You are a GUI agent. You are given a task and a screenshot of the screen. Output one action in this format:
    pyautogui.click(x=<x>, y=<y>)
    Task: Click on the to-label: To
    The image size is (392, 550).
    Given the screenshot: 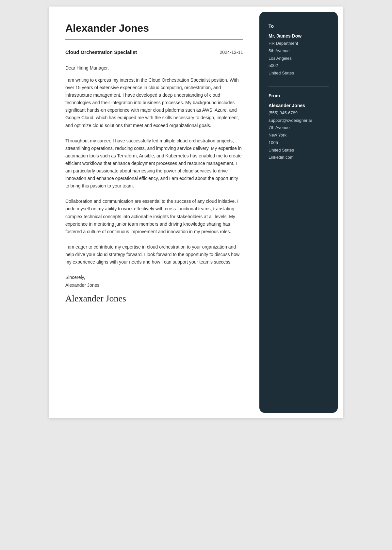 What is the action you would take?
    pyautogui.click(x=299, y=26)
    